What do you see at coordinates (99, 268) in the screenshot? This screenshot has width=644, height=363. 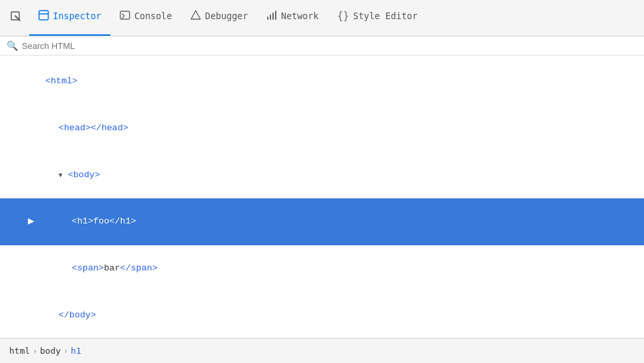 I see `line-content: <span>bar</span>` at bounding box center [99, 268].